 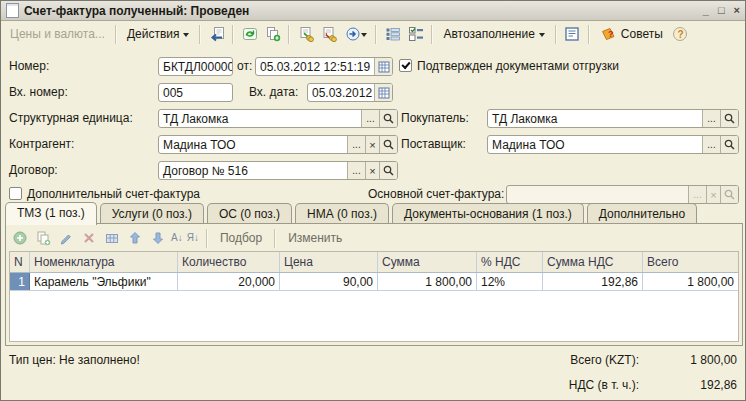 What do you see at coordinates (12, 10) in the screenshot?
I see `document-icon` at bounding box center [12, 10].